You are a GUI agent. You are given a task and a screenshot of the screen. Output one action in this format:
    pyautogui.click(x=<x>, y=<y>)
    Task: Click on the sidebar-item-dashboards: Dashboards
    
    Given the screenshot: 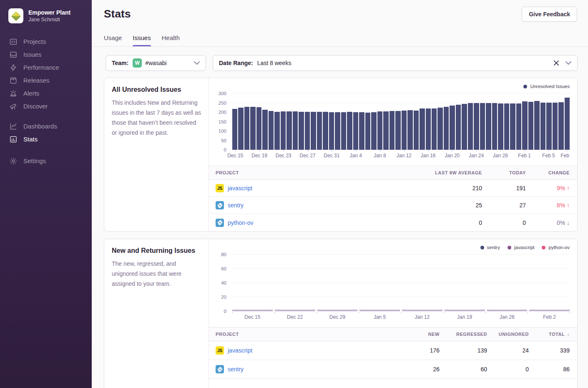 What is the action you would take?
    pyautogui.click(x=46, y=126)
    